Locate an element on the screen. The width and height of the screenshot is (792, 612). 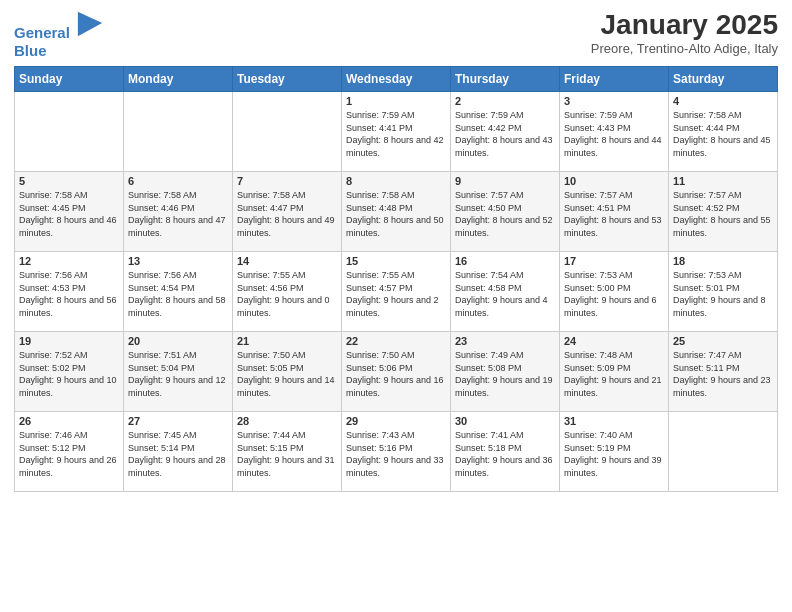
day-info: Sunrise: 7:57 AM Sunset: 4:52 PM Dayligh… is located at coordinates (723, 214).